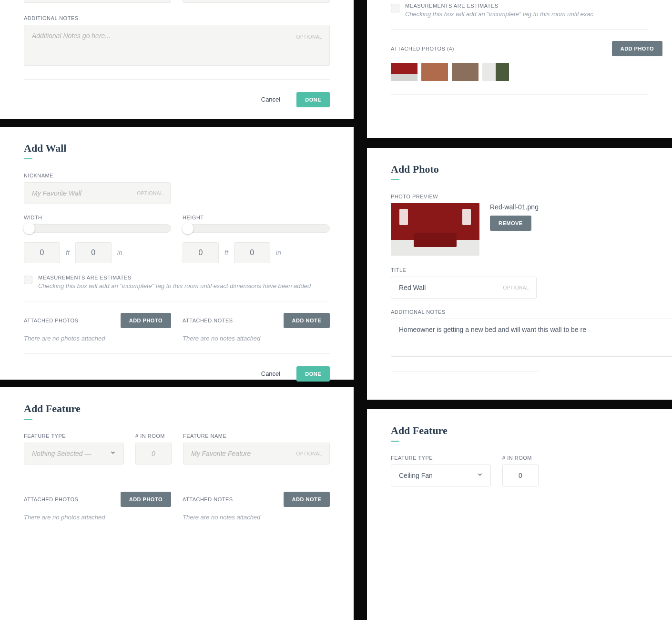 Image resolution: width=672 pixels, height=620 pixels. I want to click on width-slider, so click(97, 228).